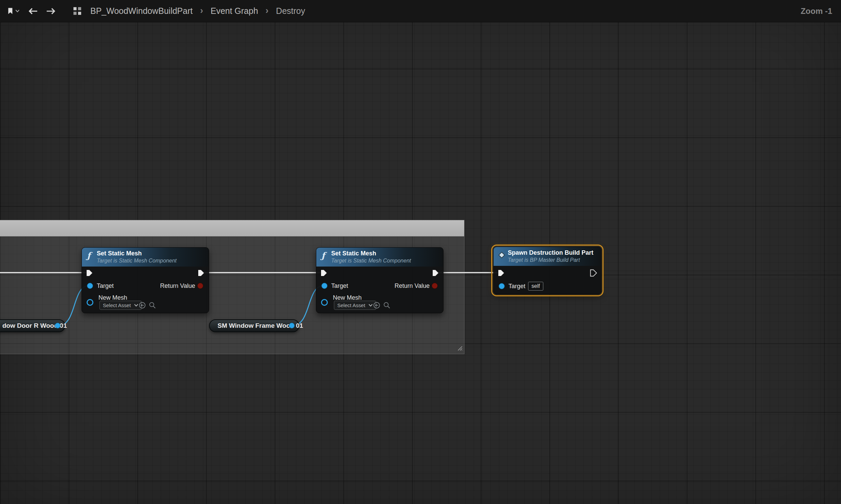  I want to click on function-diamond-icon, so click(502, 255).